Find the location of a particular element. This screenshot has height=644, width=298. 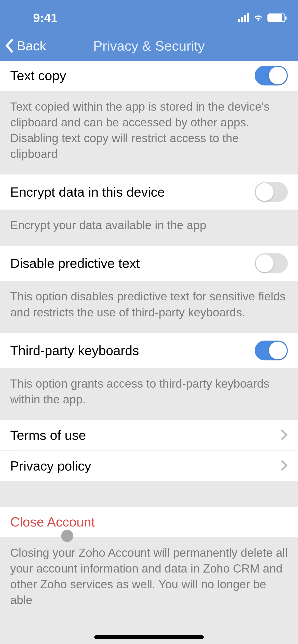

status-bar: 9:41 is located at coordinates (149, 15).